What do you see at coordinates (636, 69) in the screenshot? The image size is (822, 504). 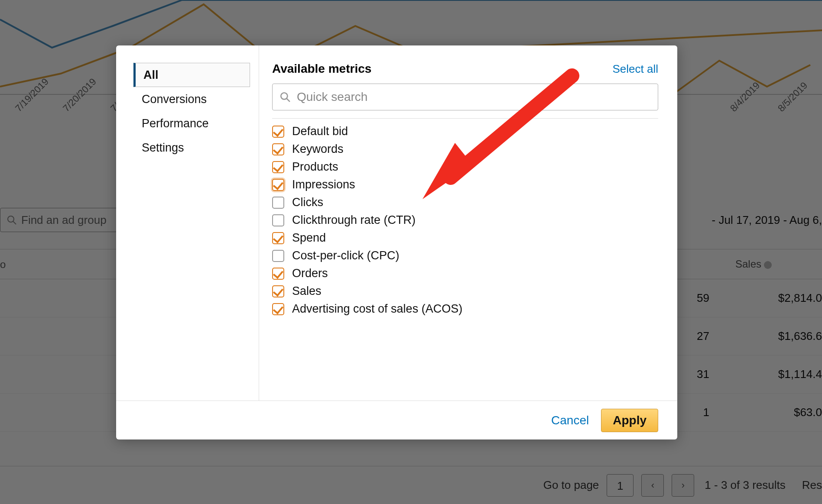 I see `select-all-link: Select all` at bounding box center [636, 69].